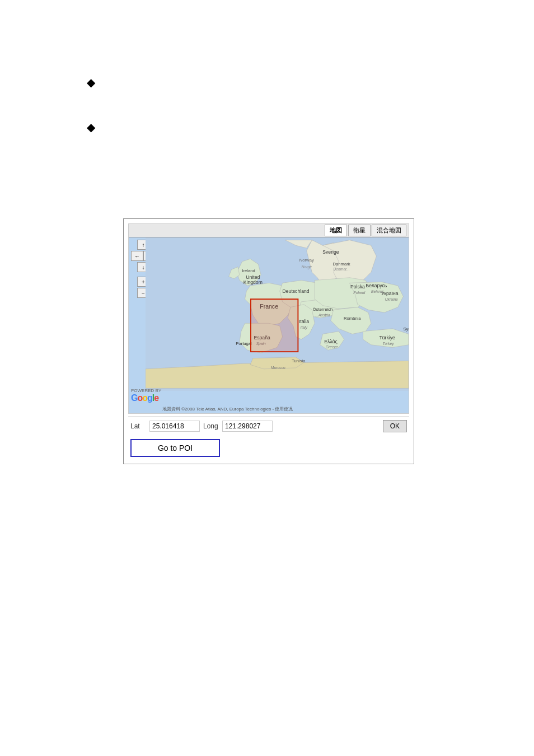 The width and height of the screenshot is (534, 756). What do you see at coordinates (322, 315) in the screenshot?
I see `svg-text: ...Austria` at bounding box center [322, 315].